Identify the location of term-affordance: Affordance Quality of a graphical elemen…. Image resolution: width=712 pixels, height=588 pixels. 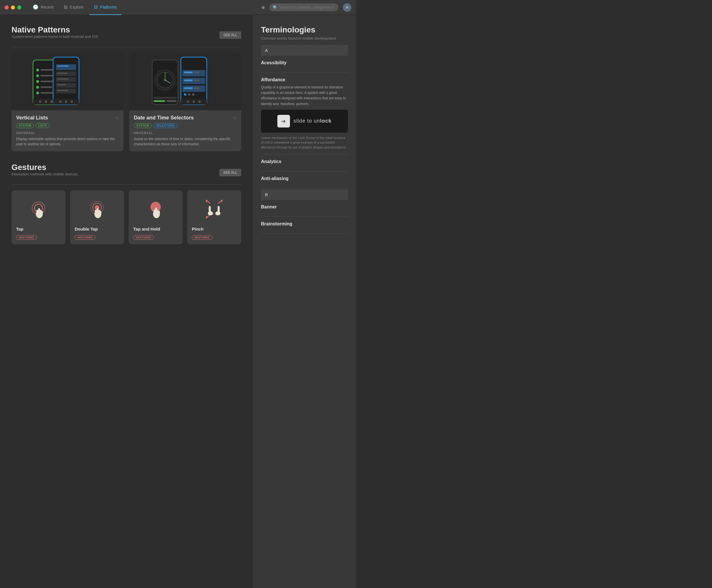
(304, 113).